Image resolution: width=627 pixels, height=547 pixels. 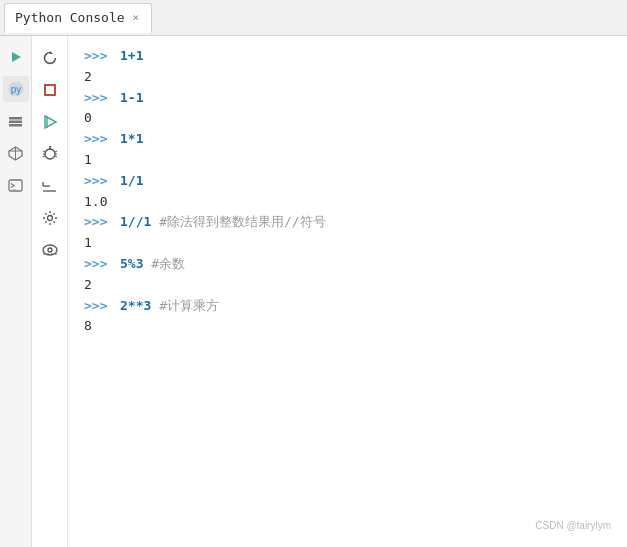 What do you see at coordinates (100, 182) in the screenshot?
I see `prompt-4: >>>` at bounding box center [100, 182].